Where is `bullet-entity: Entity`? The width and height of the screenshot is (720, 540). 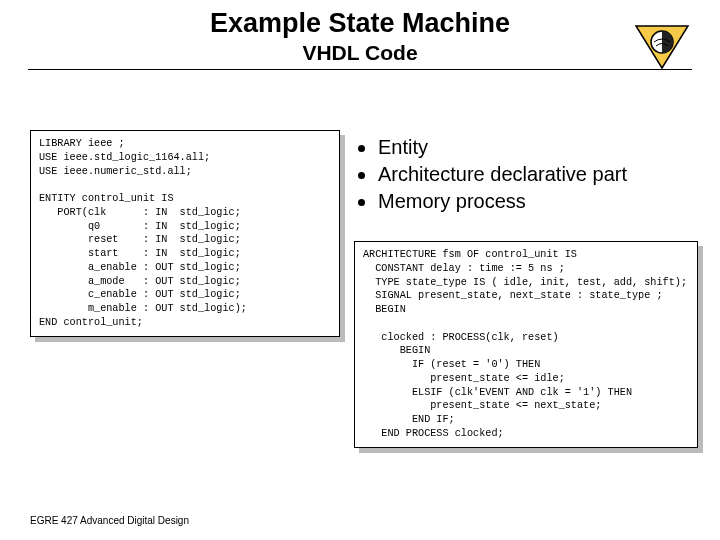
bullet-entity: Entity is located at coordinates (526, 148).